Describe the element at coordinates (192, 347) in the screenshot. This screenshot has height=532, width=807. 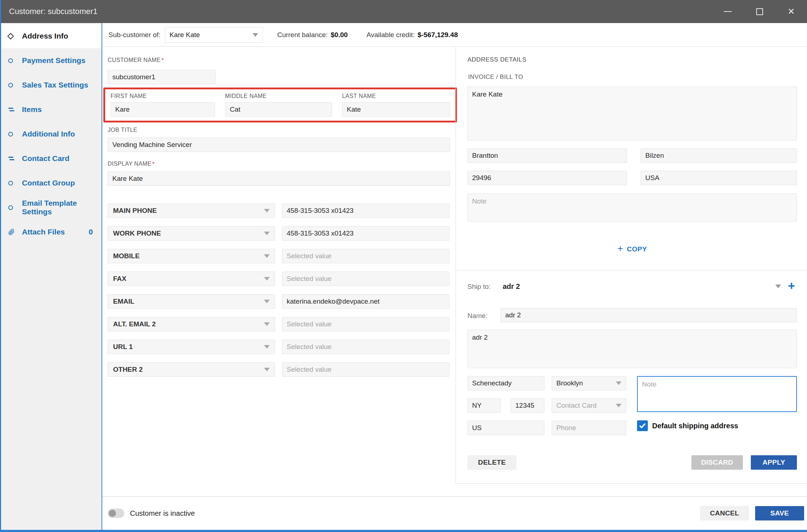
I see `contact-type-dropdown-url-1: URL 1` at that location.